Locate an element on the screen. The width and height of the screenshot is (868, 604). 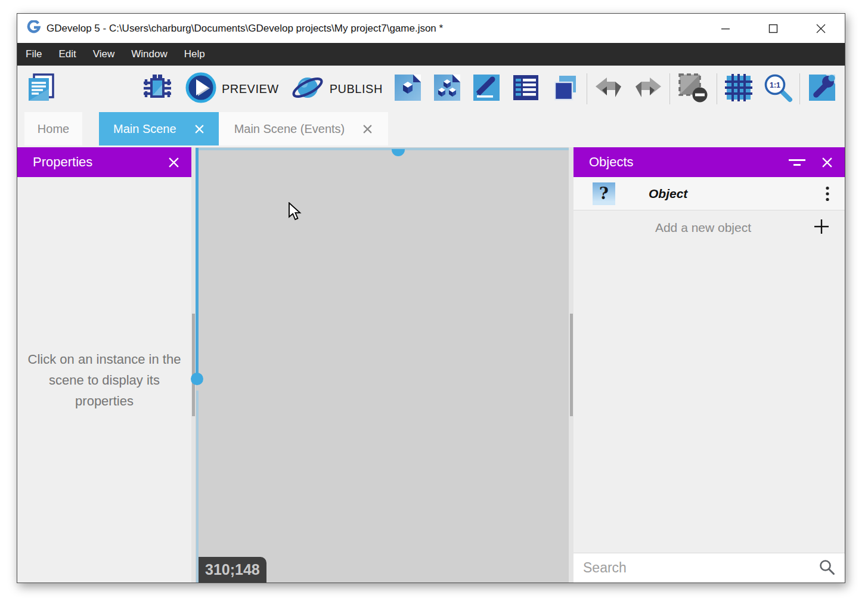
menu-edit: Edit is located at coordinates (67, 54).